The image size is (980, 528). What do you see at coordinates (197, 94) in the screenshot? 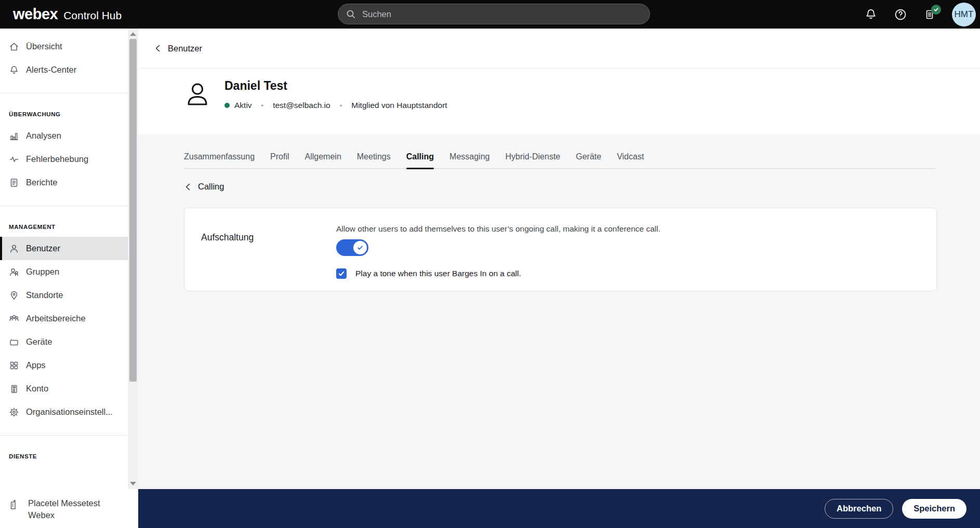
I see `user-profile-avatar-icon` at bounding box center [197, 94].